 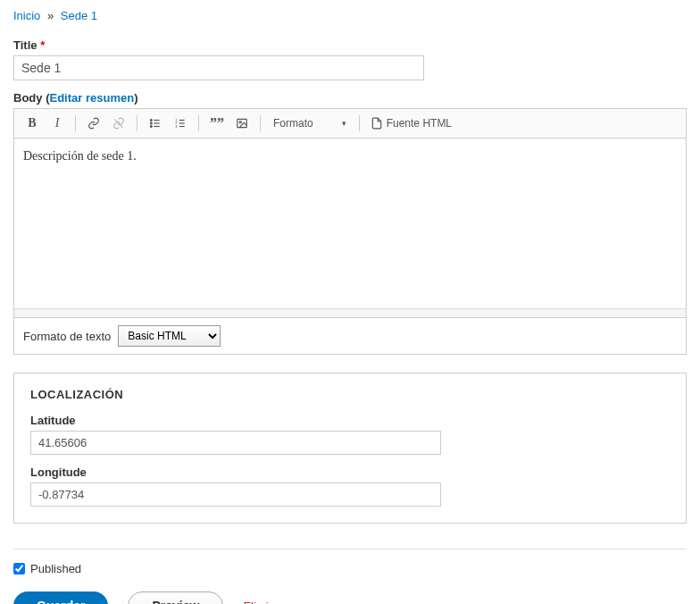 I want to click on bullet-list-button, so click(x=155, y=123).